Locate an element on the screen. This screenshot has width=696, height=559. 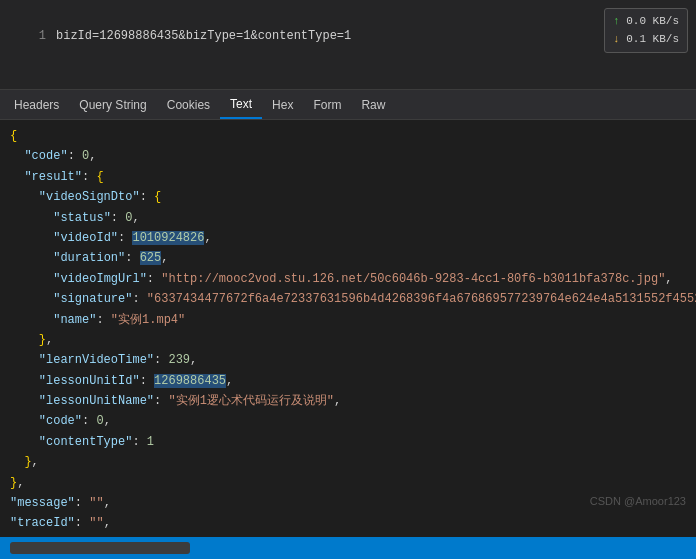
download-speed-value: 0.1 KB/s is located at coordinates (652, 39).